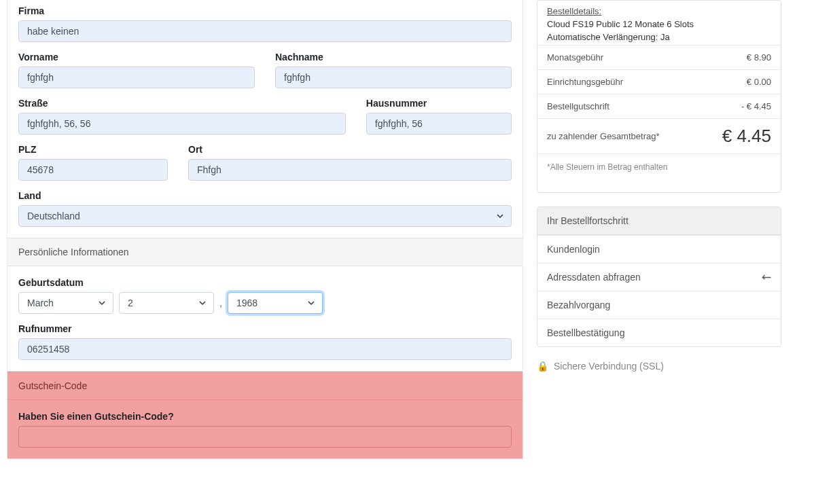 This screenshot has width=814, height=504. What do you see at coordinates (182, 103) in the screenshot?
I see `strasse-label: Straße` at bounding box center [182, 103].